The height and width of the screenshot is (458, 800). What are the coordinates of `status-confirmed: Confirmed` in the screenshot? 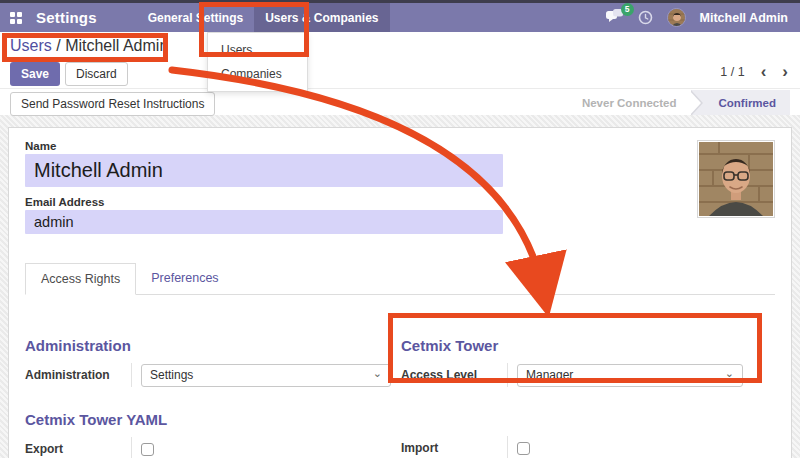 It's located at (748, 102).